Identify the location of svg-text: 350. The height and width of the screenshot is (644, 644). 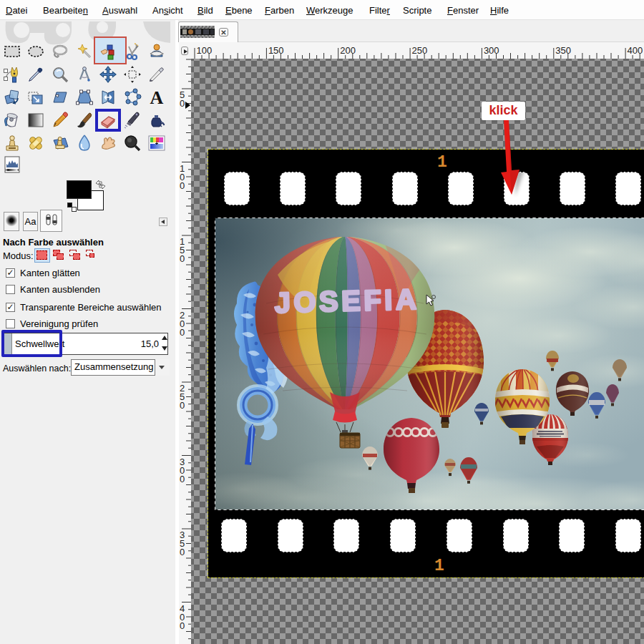
(563, 50).